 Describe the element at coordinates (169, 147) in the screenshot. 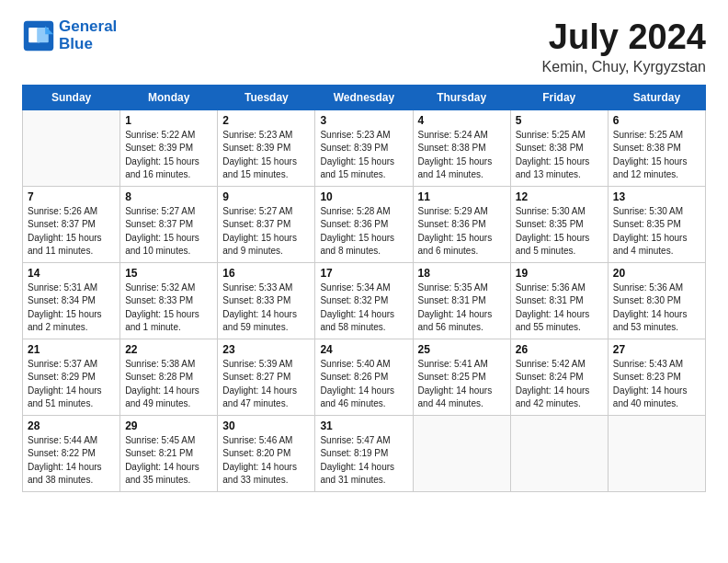

I see `calendar-cell: 1Sunrise: 5:22 AMSunset: 8:39 PMDaylight…` at that location.